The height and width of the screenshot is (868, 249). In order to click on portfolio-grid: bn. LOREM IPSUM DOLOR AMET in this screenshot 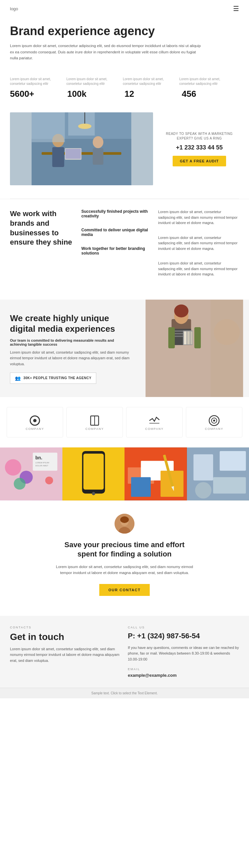, I will do `click(124, 474)`.